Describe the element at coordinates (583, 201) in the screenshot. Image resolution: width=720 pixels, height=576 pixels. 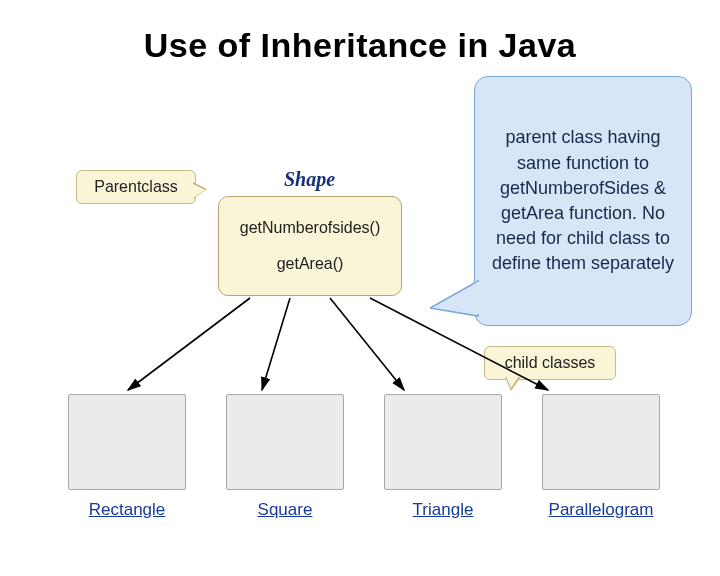
I see `description-callout: parent class having same function to get…` at that location.